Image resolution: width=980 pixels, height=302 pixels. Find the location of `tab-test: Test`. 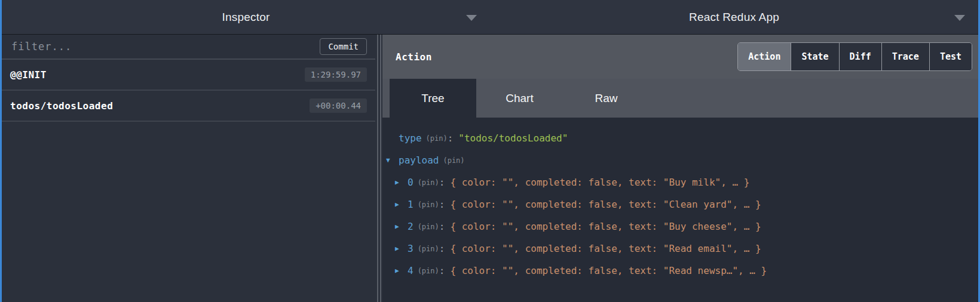

tab-test: Test is located at coordinates (951, 57).